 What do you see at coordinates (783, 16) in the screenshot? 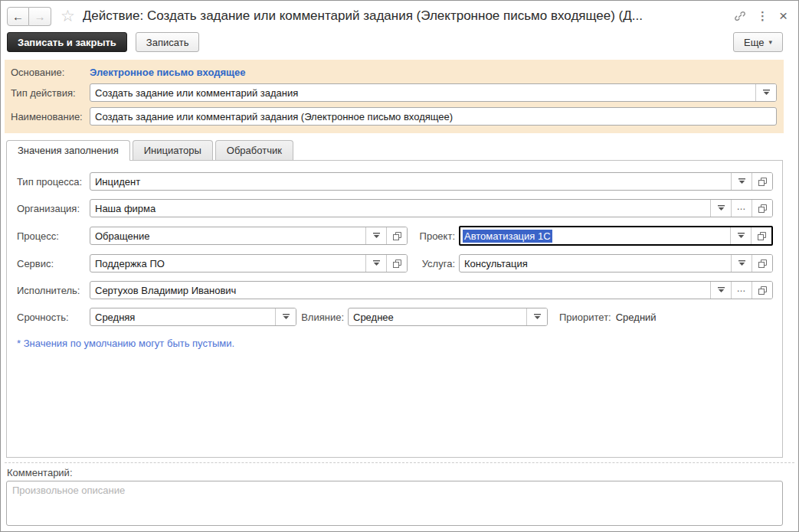
I see `close-icon: ×` at bounding box center [783, 16].